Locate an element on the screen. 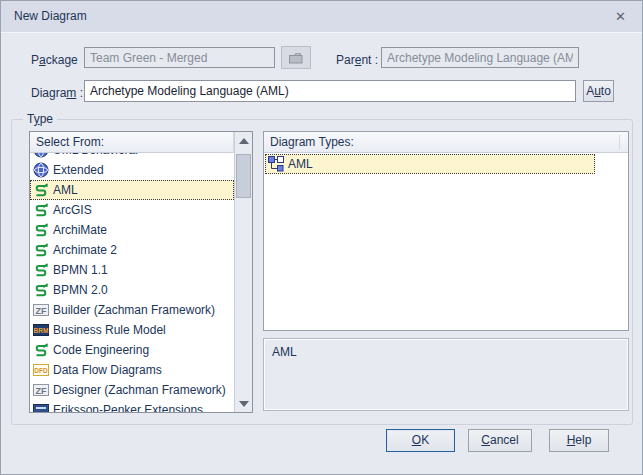 This screenshot has width=643, height=475. package-label: Package is located at coordinates (54, 60).